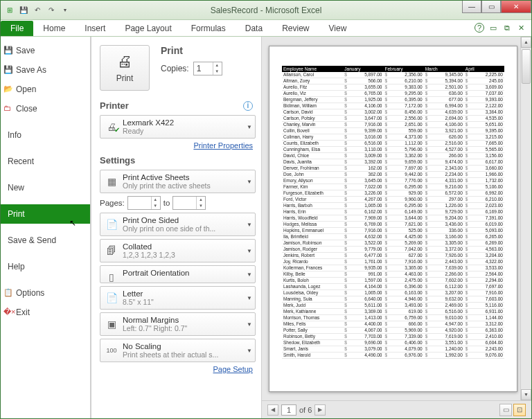 This screenshot has width=532, height=419. I want to click on zoom-to-page-button: ▭, so click(506, 410).